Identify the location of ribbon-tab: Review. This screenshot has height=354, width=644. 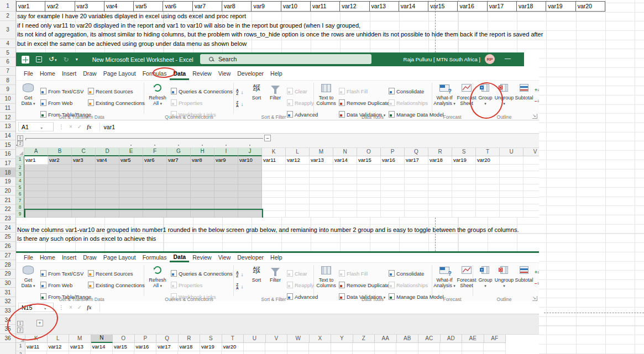
(202, 73).